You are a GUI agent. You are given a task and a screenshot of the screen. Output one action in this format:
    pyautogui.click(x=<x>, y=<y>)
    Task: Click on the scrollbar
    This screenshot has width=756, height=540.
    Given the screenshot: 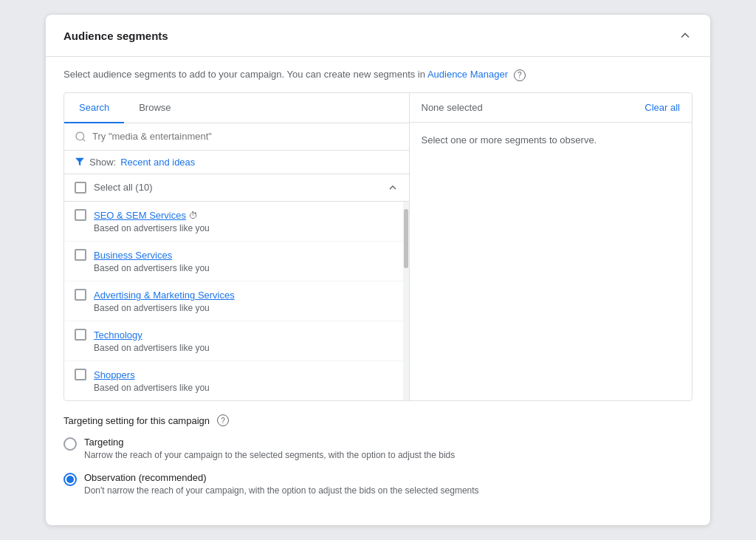 What is the action you would take?
    pyautogui.click(x=406, y=301)
    